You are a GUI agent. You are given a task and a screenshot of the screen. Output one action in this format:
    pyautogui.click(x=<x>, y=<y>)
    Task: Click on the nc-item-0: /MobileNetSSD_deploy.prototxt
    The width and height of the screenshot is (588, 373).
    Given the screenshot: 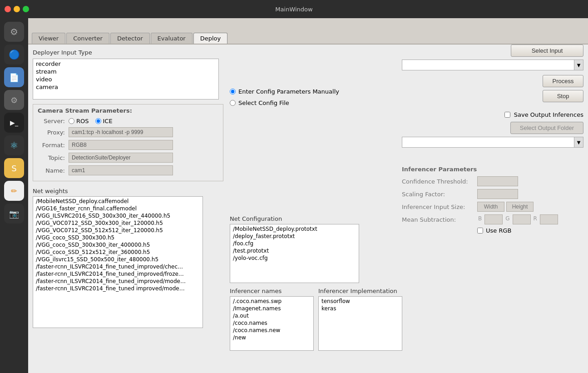 What is the action you would take?
    pyautogui.click(x=294, y=229)
    